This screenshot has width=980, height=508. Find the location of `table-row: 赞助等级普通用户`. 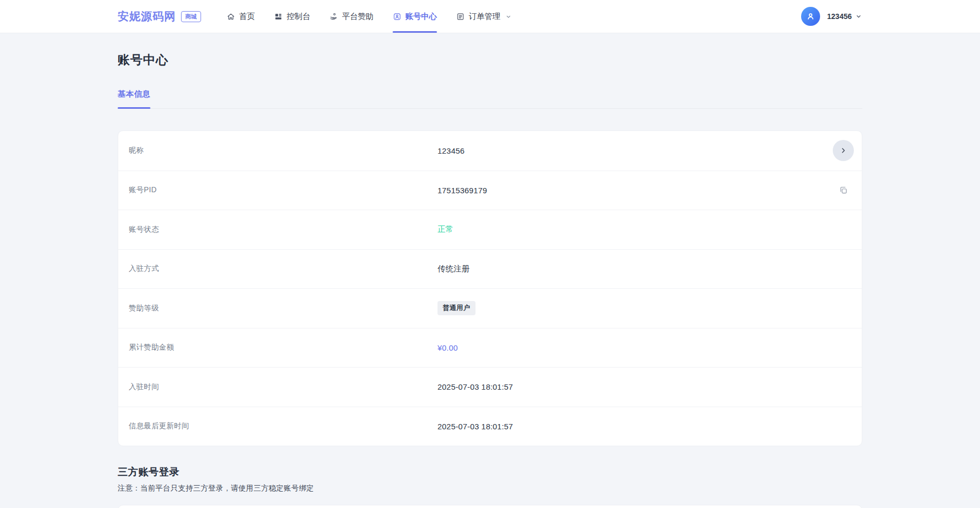

table-row: 赞助等级普通用户 is located at coordinates (490, 308).